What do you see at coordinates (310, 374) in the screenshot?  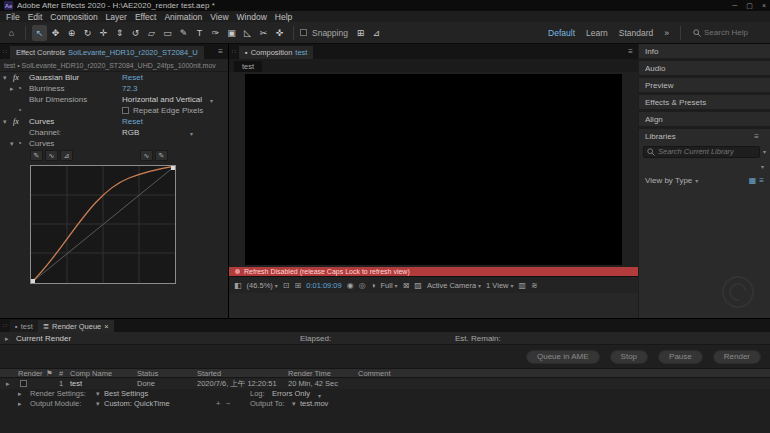 I see `column-render-time: Render Time` at bounding box center [310, 374].